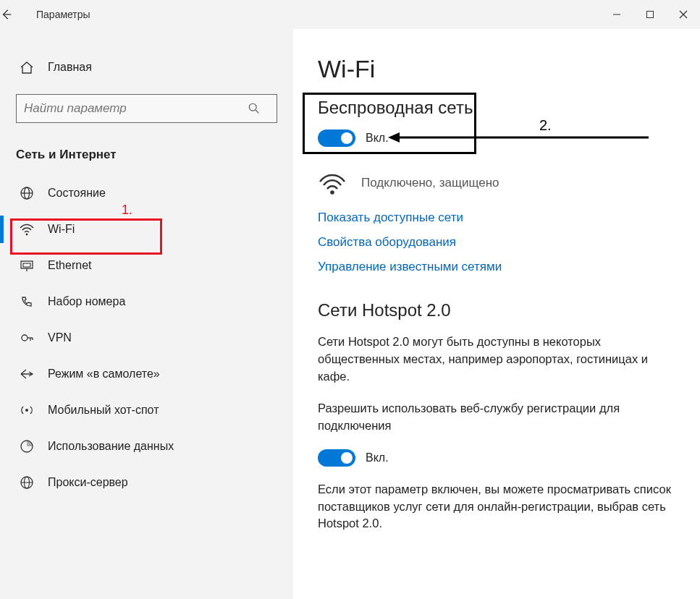 Image resolution: width=700 pixels, height=599 pixels. What do you see at coordinates (104, 374) in the screenshot?
I see `sidebar-item-label: Режим «в самолете»` at bounding box center [104, 374].